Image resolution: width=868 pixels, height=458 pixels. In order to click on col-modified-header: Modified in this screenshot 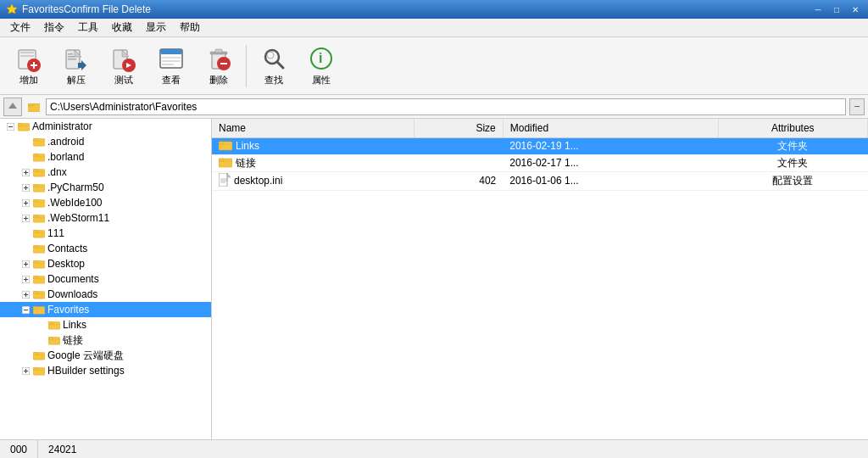, I will do `click(610, 128)`.